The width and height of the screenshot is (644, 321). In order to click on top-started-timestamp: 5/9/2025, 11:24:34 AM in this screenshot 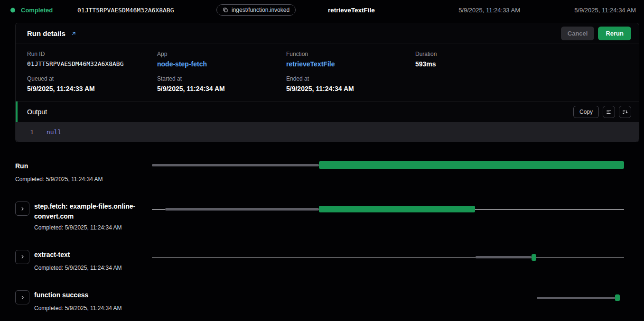, I will do `click(605, 10)`.